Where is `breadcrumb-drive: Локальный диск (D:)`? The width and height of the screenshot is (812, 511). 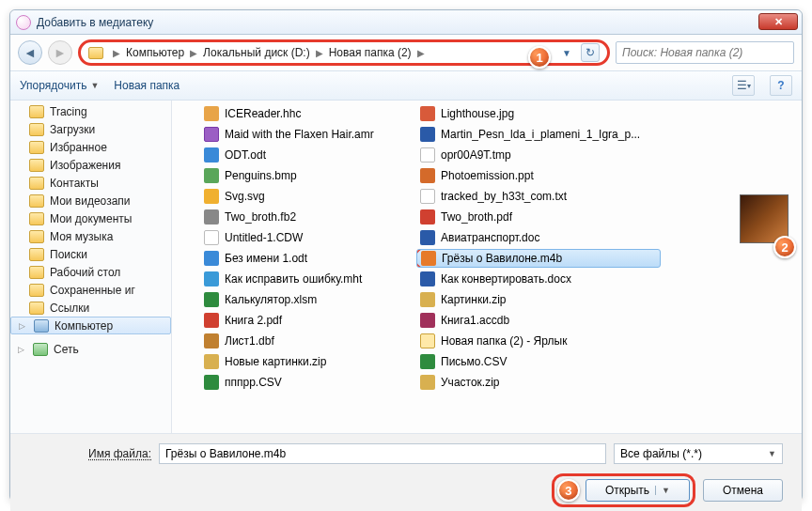
breadcrumb-drive: Локальный диск (D:) is located at coordinates (257, 53).